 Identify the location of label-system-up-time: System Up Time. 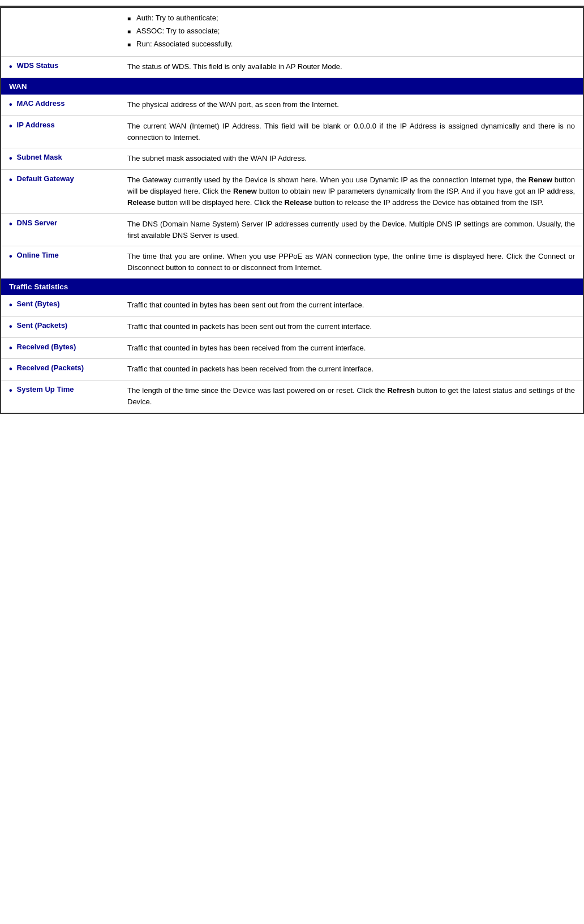
(60, 397).